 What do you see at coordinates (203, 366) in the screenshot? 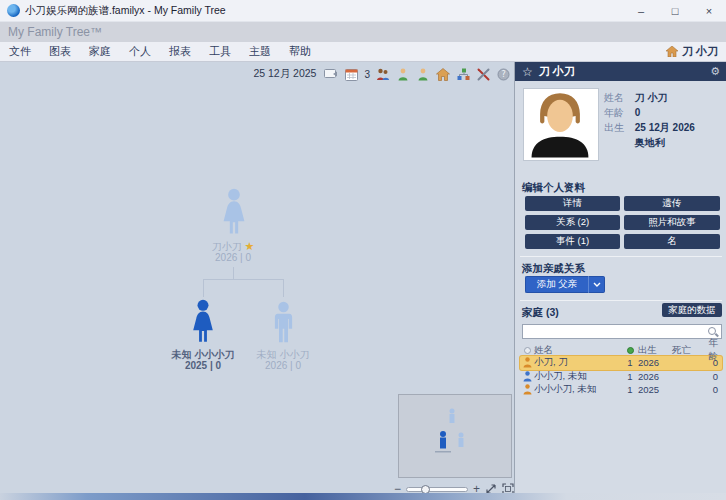
I see `tree-left-child-detail: 2025 | 0` at bounding box center [203, 366].